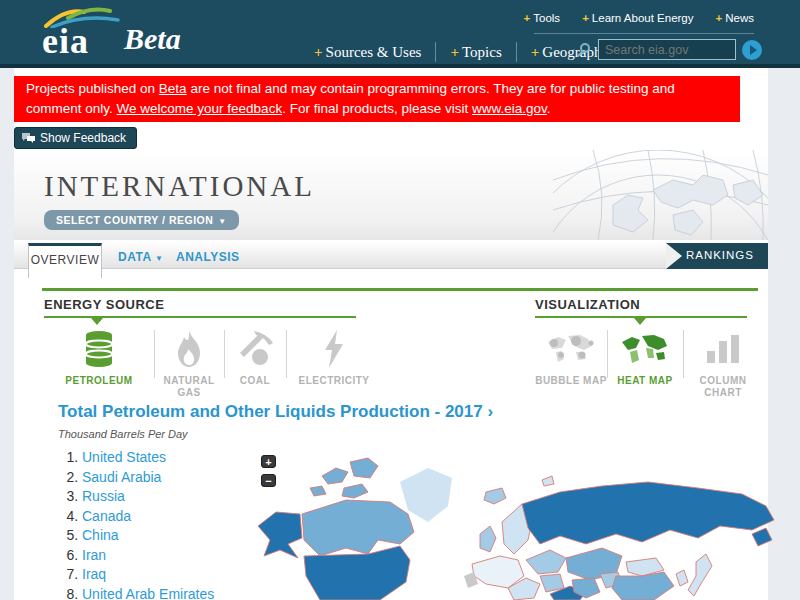 This screenshot has height=600, width=800. Describe the element at coordinates (667, 50) in the screenshot. I see `search-input` at that location.